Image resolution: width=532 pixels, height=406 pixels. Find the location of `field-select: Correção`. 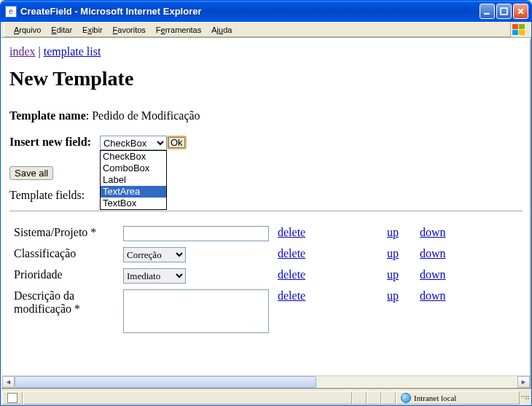

field-select: Correção is located at coordinates (154, 255).